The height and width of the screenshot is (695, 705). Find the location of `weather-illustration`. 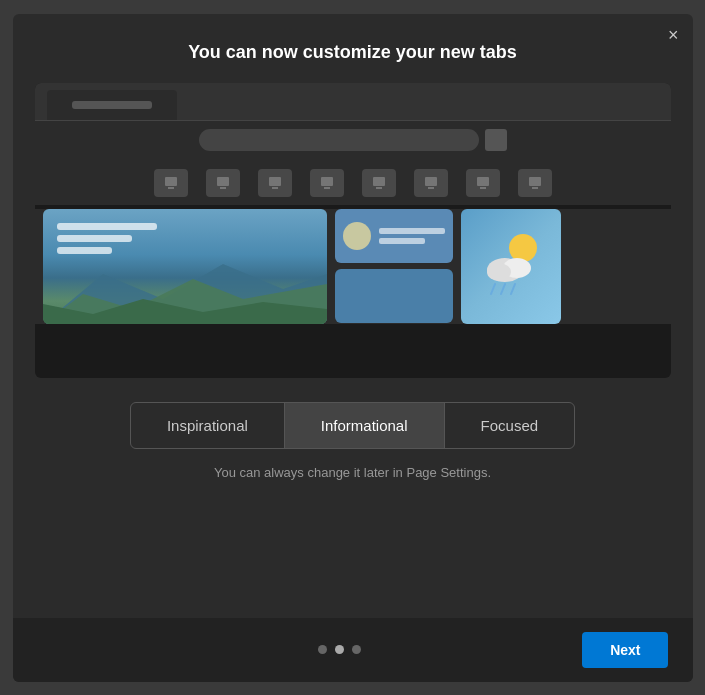

weather-illustration is located at coordinates (511, 266).